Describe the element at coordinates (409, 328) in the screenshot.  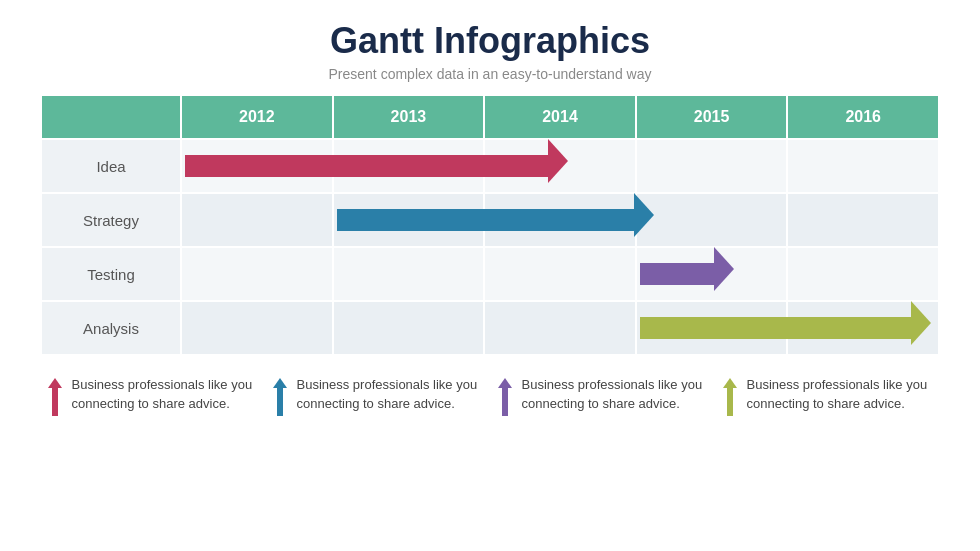
I see `cell-analysis-col1` at that location.